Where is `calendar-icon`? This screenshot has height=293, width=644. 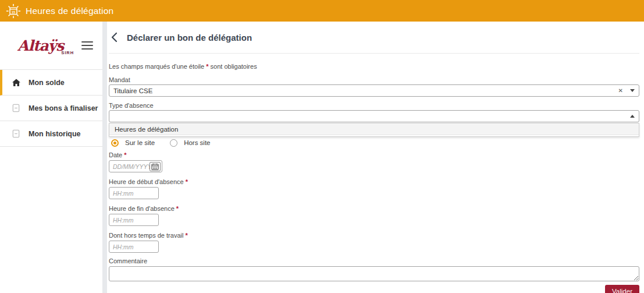
calendar-icon is located at coordinates (155, 167).